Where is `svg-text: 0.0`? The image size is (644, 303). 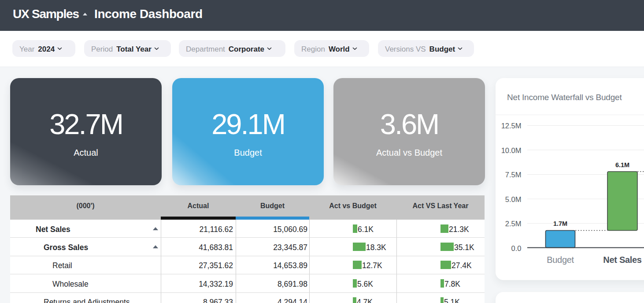 svg-text: 0.0 is located at coordinates (516, 248).